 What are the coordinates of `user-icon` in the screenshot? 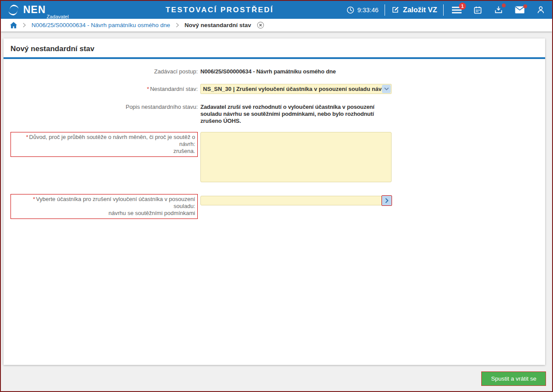 It's located at (541, 10).